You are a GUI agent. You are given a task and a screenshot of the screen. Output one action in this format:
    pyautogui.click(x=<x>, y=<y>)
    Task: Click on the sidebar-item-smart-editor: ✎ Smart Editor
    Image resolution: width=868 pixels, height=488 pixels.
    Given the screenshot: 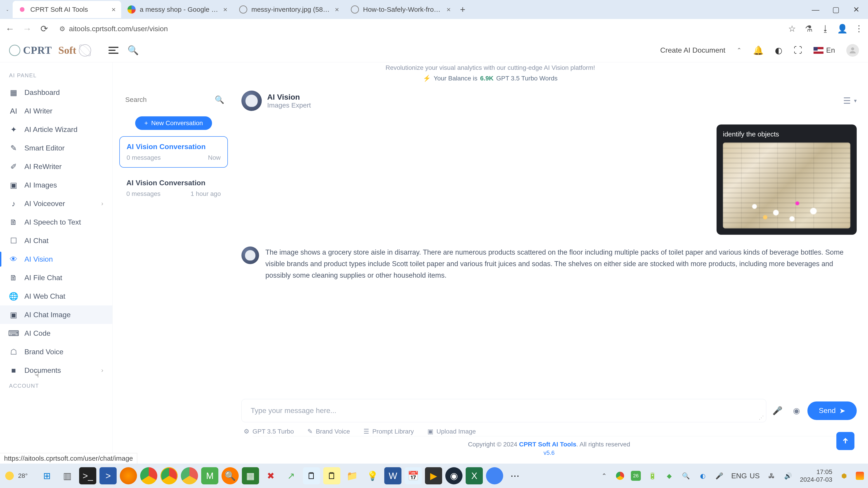 What is the action you would take?
    pyautogui.click(x=56, y=148)
    